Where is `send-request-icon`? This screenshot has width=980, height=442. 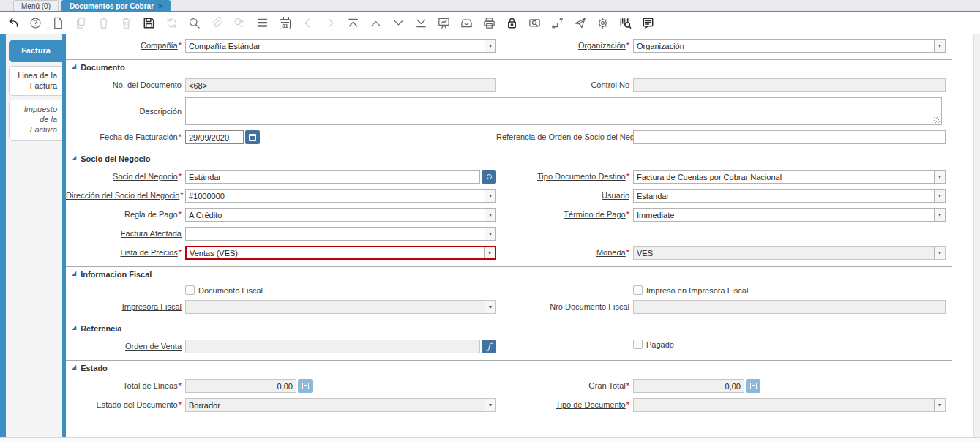
send-request-icon is located at coordinates (580, 23).